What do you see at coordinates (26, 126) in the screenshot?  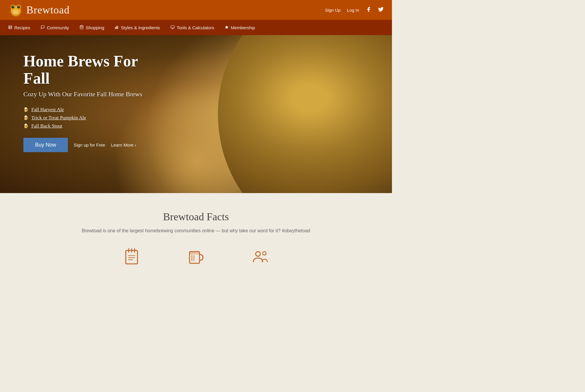 I see `beer-mug-icon-3: 🍺` at bounding box center [26, 126].